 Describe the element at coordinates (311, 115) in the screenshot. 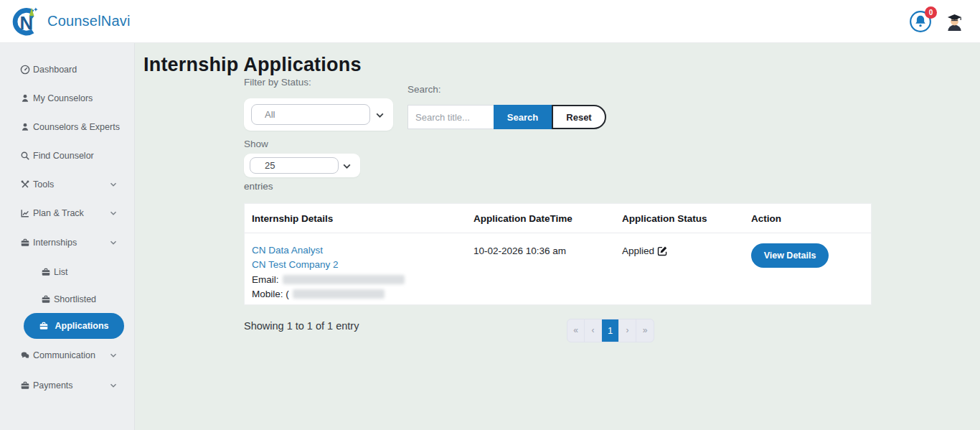

I see `status-filter-value: All` at that location.